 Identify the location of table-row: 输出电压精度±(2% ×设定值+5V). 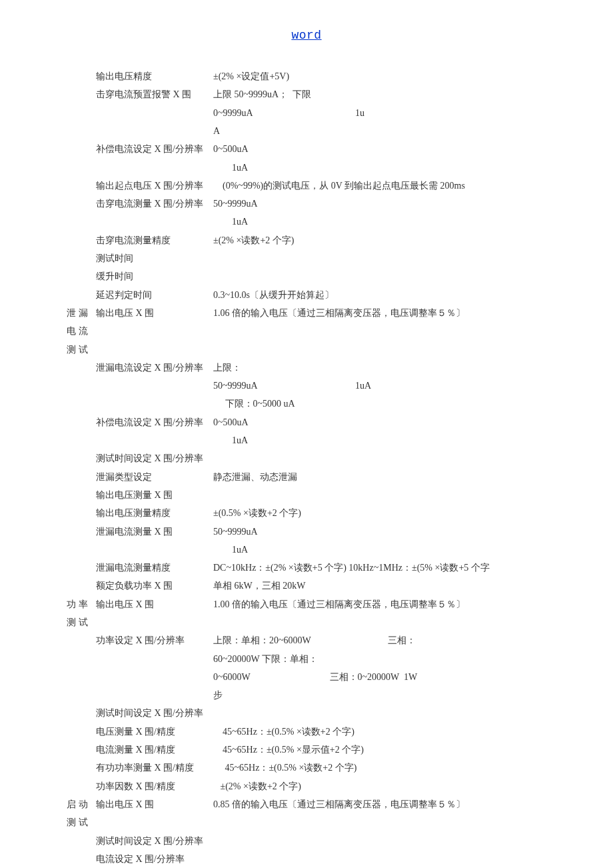
(340, 76).